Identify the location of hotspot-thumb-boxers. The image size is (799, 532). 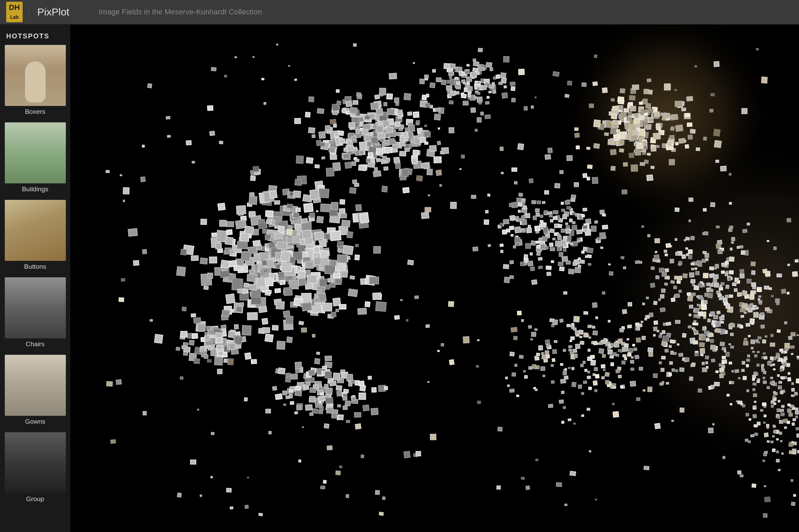
(35, 75).